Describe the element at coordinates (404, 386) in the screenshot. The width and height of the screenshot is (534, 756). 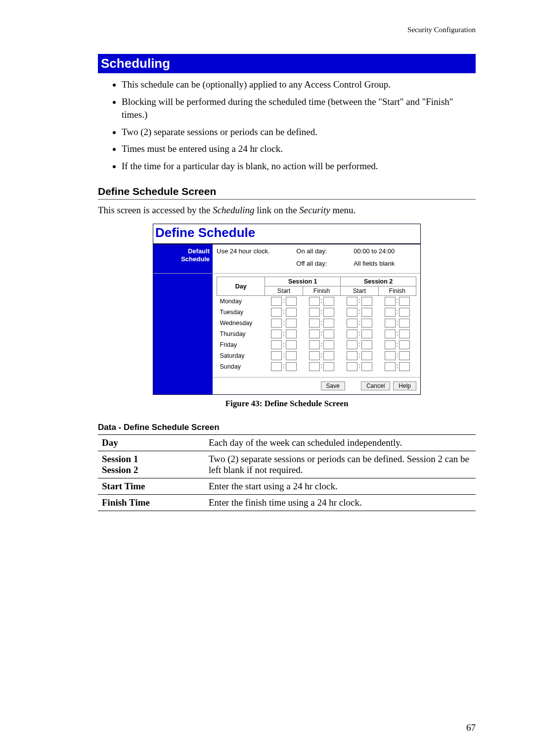
I see `help-button: Help` at that location.